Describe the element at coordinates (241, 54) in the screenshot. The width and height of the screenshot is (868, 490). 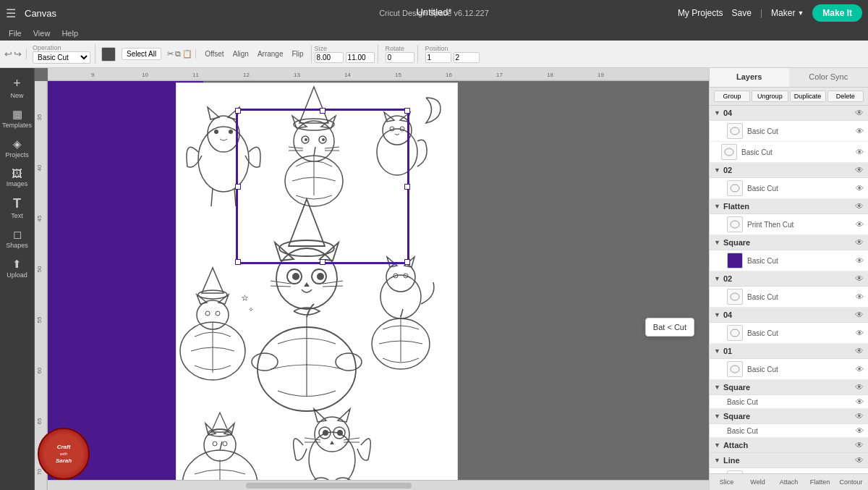
I see `align-button: Align` at that location.